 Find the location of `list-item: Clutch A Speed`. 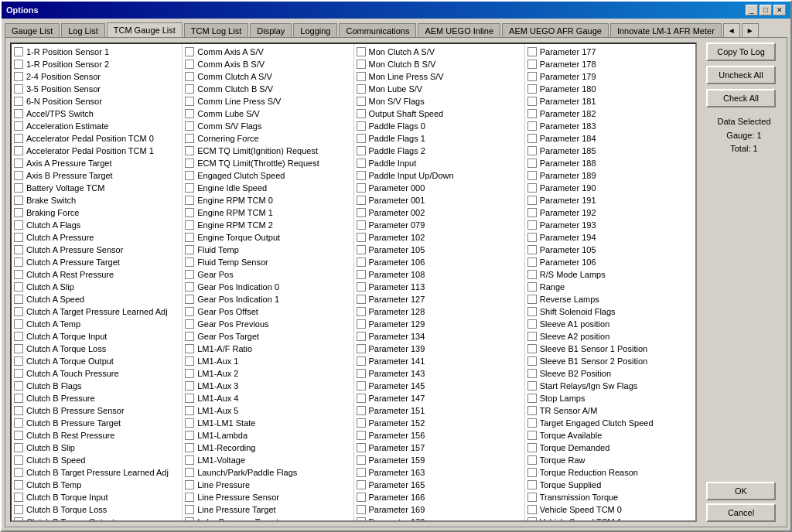

list-item: Clutch A Speed is located at coordinates (97, 299).